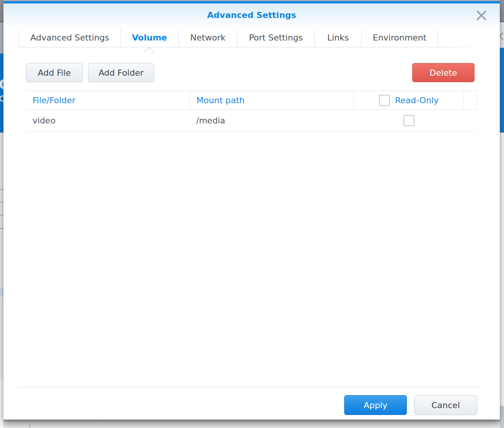 This screenshot has height=428, width=504. Describe the element at coordinates (252, 111) in the screenshot. I see `volume-table: File/Folder Mount path Read-Only video /…` at that location.